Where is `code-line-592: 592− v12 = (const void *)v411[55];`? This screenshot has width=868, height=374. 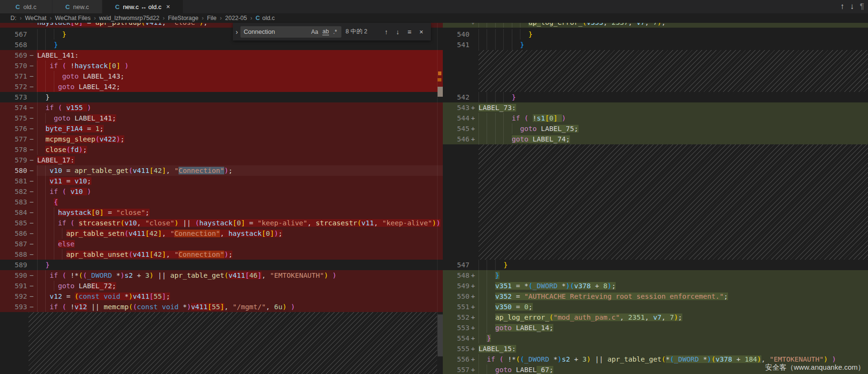
code-line-592: 592− v12 = (const void *)v411[55]; is located at coordinates (221, 296).